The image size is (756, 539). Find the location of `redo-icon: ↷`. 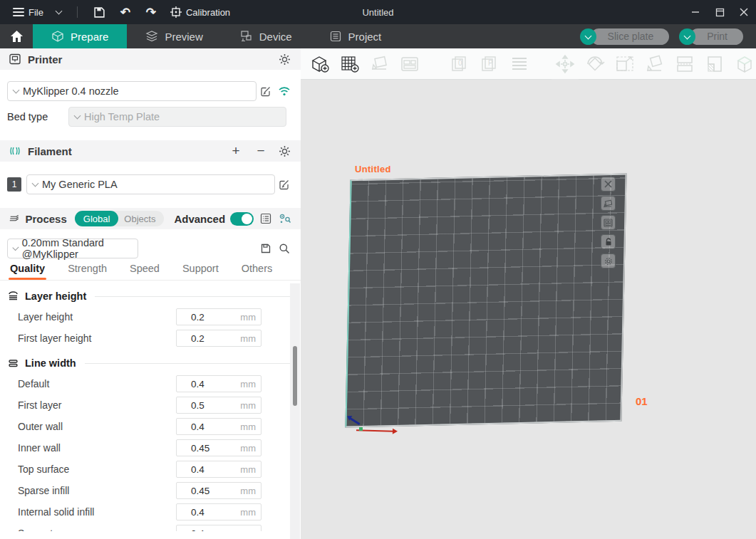

redo-icon: ↷ is located at coordinates (151, 13).